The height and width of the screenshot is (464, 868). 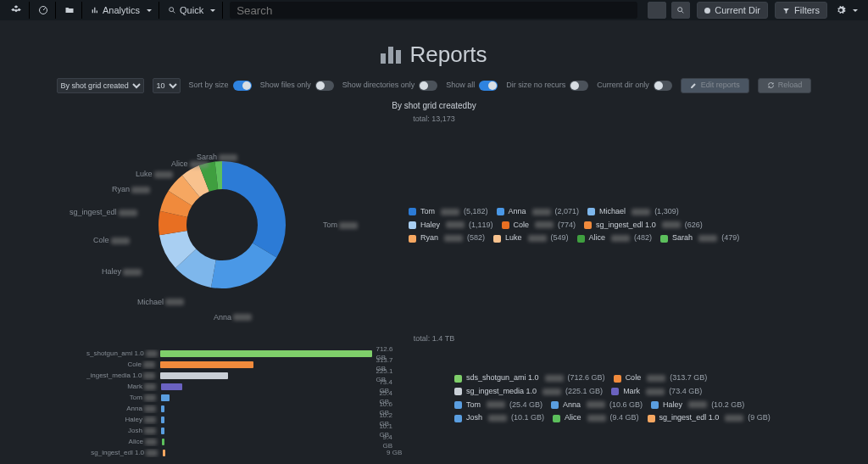 What do you see at coordinates (488, 86) in the screenshot?
I see `show-all-toggle` at bounding box center [488, 86].